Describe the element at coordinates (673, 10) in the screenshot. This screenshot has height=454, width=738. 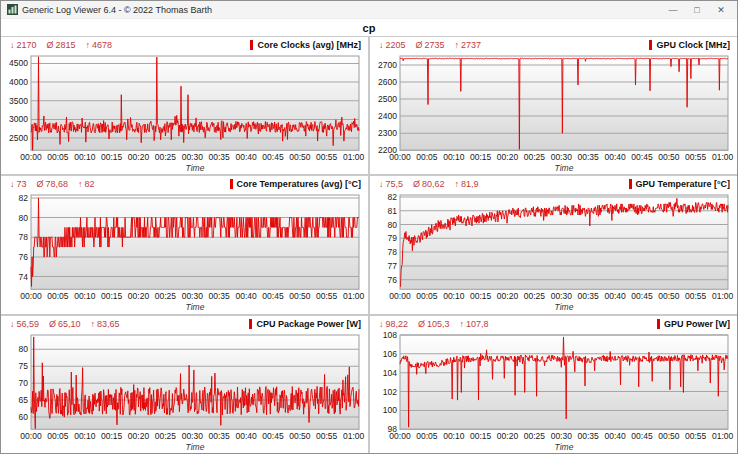
I see `minimize-button: —` at that location.